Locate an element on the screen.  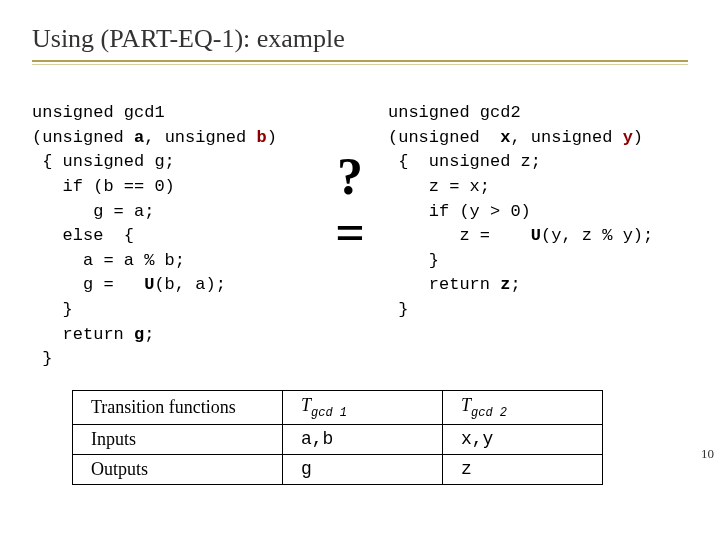
ret-g: g is located at coordinates (139, 334).